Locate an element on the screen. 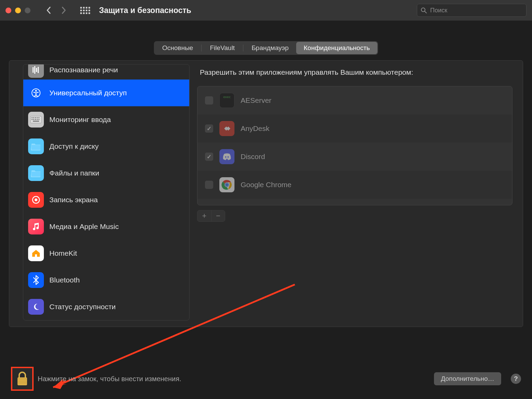 The width and height of the screenshot is (532, 399). lock-button is located at coordinates (22, 379).